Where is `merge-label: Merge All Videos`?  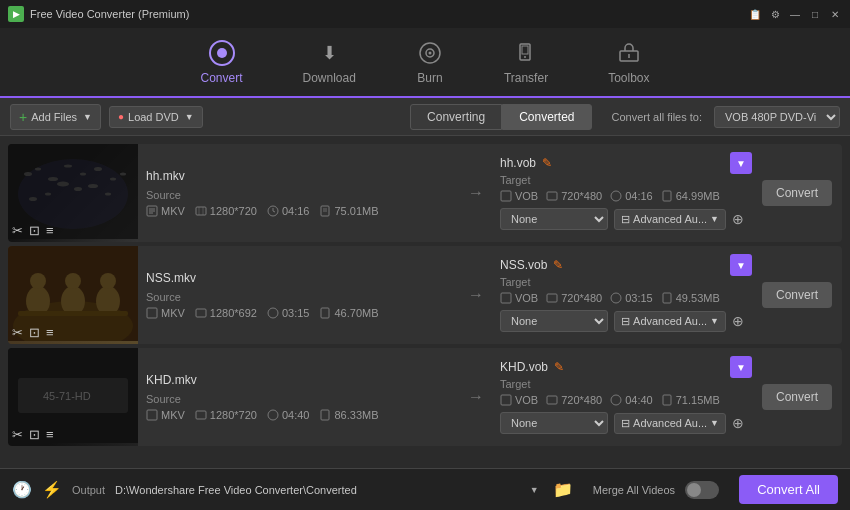
merge-label: Merge All Videos is located at coordinates (634, 490).